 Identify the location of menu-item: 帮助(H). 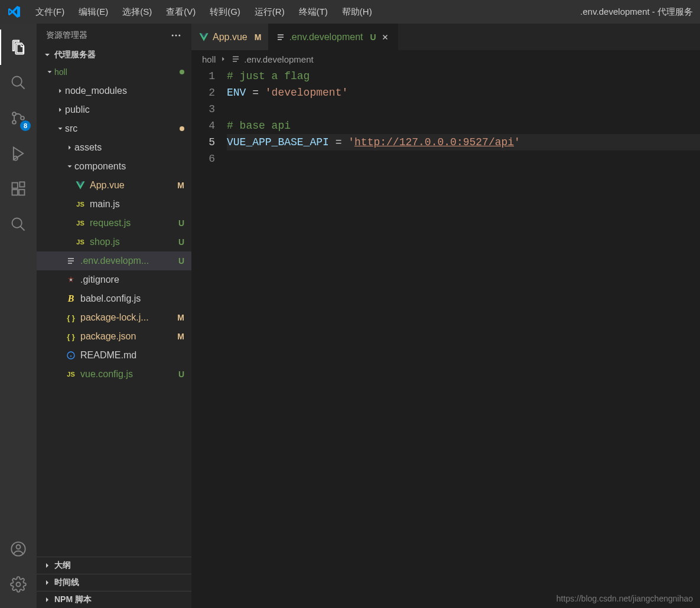
(357, 12).